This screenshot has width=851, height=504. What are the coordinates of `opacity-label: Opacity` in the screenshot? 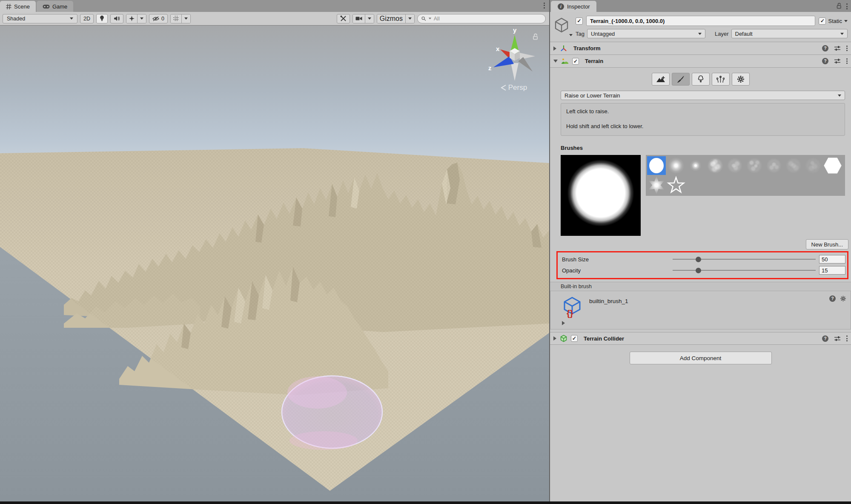 It's located at (616, 271).